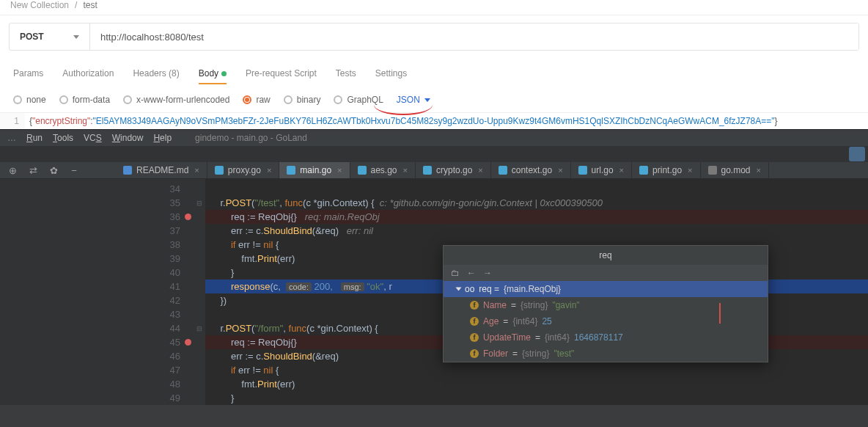  What do you see at coordinates (163, 138) in the screenshot?
I see `menu-help: Help` at bounding box center [163, 138].